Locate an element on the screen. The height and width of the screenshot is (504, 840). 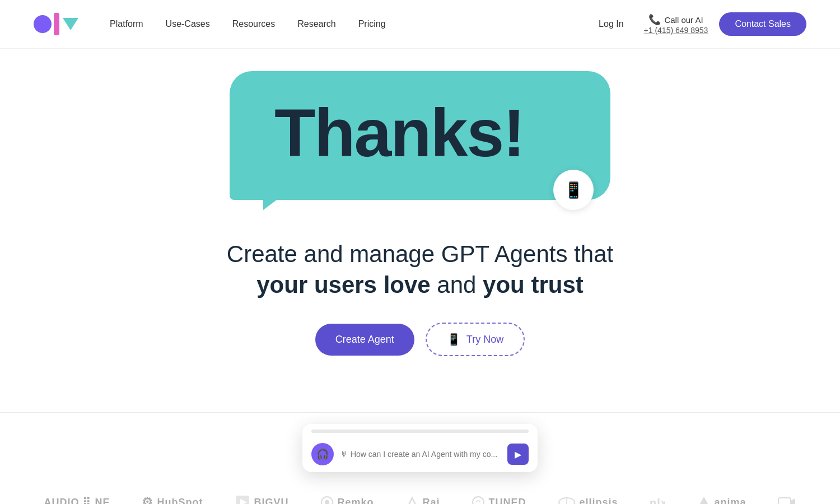
chat-widget-body: 🎧 ▶ is located at coordinates (420, 455).